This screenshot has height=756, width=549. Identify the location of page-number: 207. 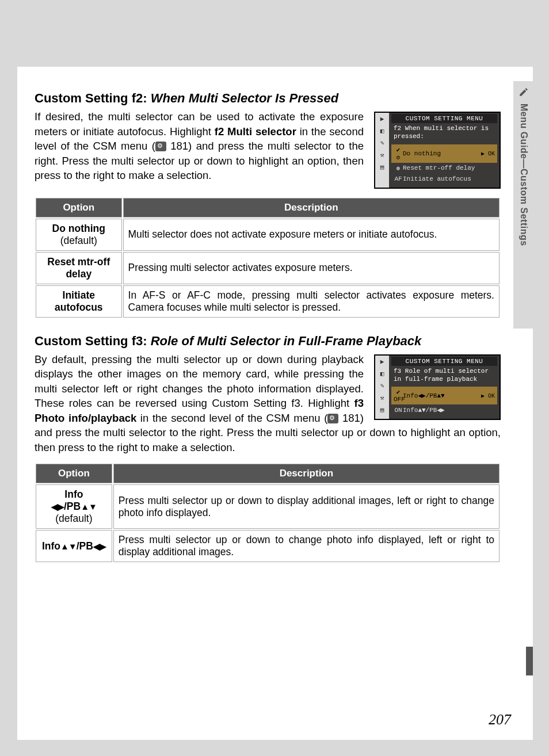
(500, 720).